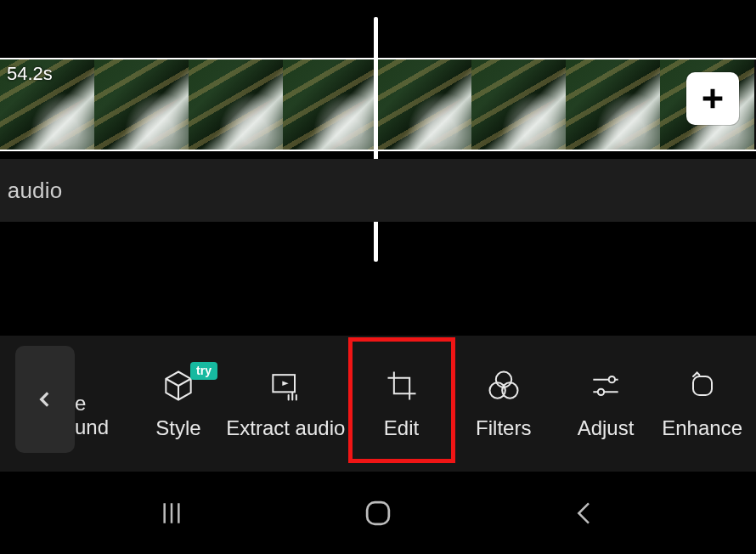 The width and height of the screenshot is (756, 554). Describe the element at coordinates (713, 99) in the screenshot. I see `add-clip-button` at that location.